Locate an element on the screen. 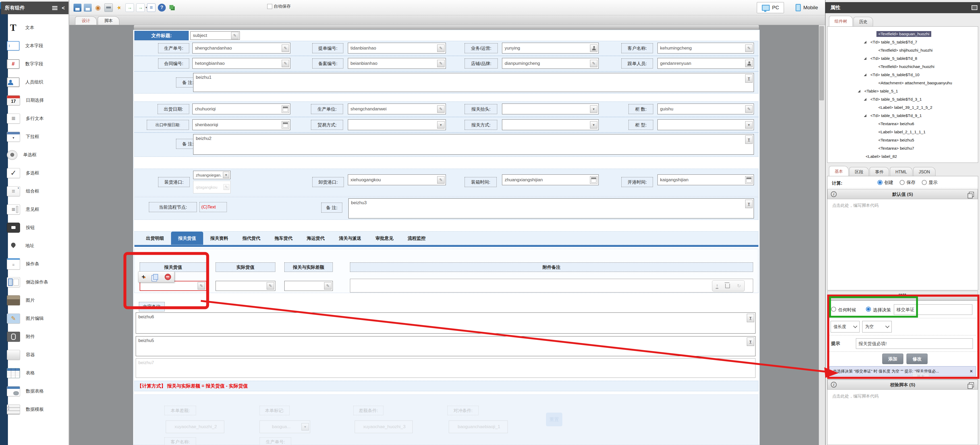 The image size is (980, 445). modify-button: 修改 is located at coordinates (917, 359).